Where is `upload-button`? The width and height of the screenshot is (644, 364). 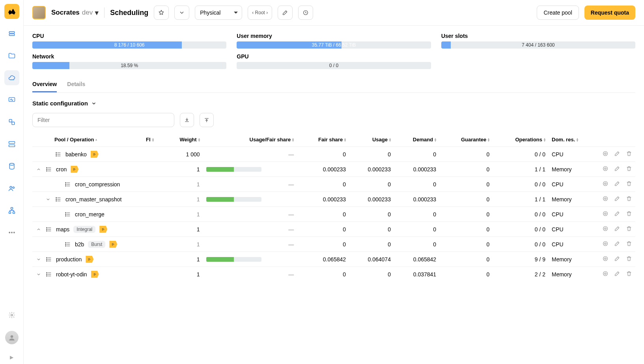
upload-button is located at coordinates (207, 120).